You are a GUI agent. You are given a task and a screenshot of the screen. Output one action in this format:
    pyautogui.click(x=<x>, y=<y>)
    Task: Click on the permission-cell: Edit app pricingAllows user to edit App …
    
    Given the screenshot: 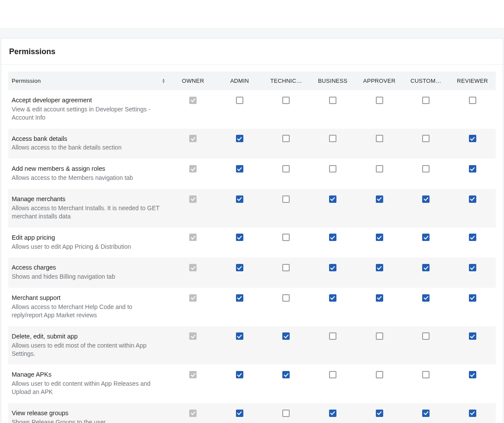 What is the action you would take?
    pyautogui.click(x=89, y=243)
    